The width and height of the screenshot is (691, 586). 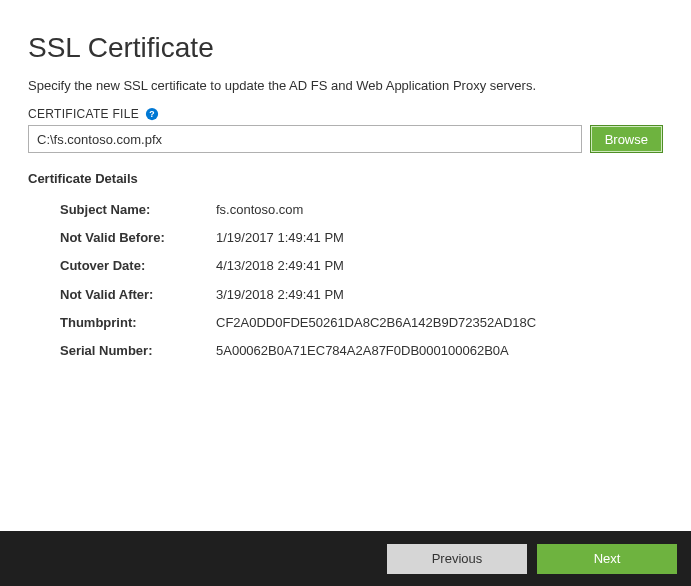 What do you see at coordinates (346, 86) in the screenshot?
I see `page-description: Specify the new SSL certificate to updat…` at bounding box center [346, 86].